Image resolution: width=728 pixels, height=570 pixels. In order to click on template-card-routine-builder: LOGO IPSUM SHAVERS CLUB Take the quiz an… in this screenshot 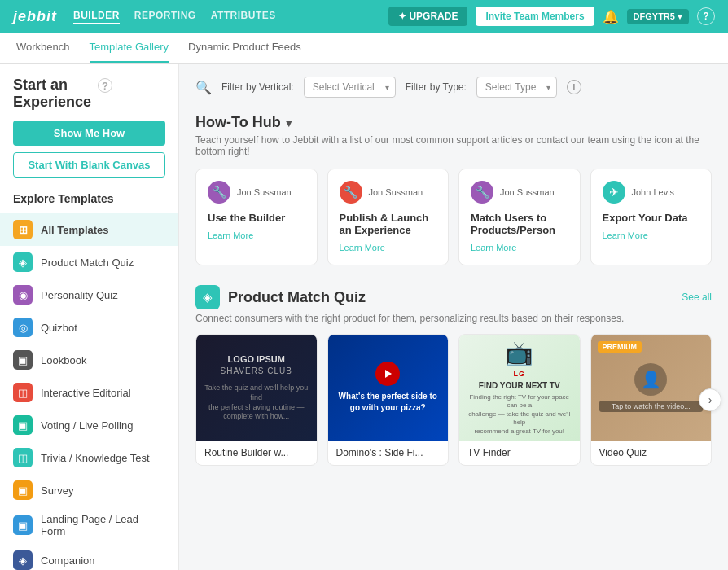, I will do `click(257, 400)`.